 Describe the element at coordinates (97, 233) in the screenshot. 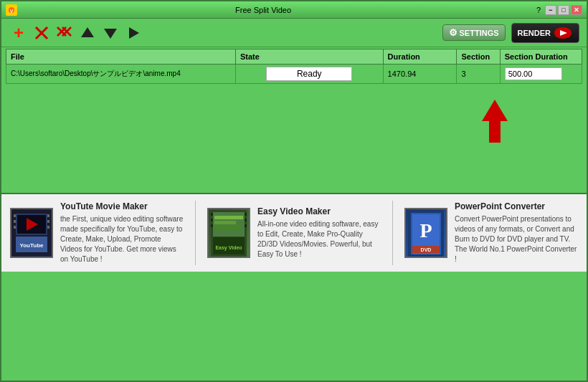

I see `promo-item-youtube: YouTube YouTute Movie Maker the First, u…` at that location.